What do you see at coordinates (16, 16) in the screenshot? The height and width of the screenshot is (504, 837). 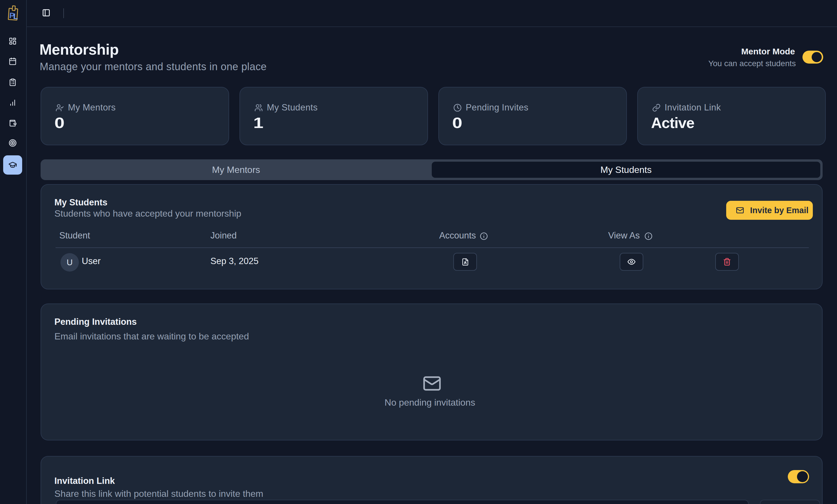 I see `svg-text: L` at bounding box center [16, 16].